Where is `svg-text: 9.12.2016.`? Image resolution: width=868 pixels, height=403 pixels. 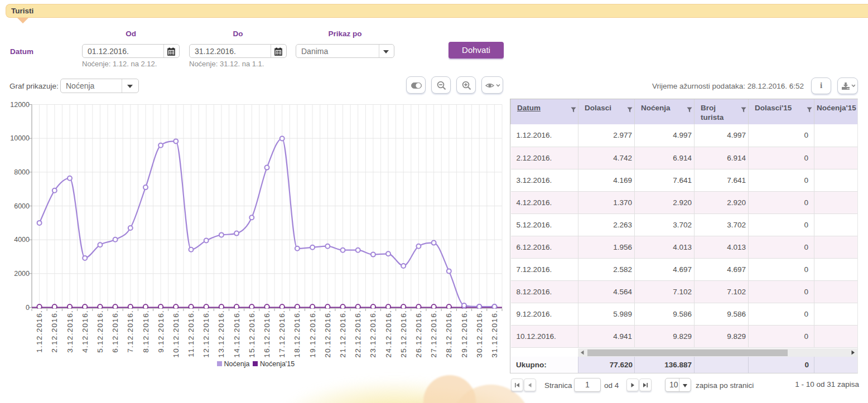 svg-text: 9.12.2016. is located at coordinates (161, 331).